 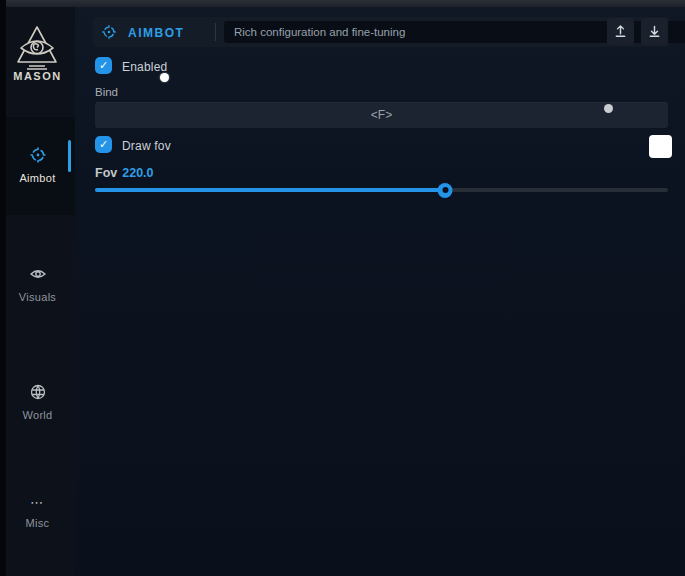 I want to click on sidebar-item-aimbot: Aimbot, so click(x=38, y=166).